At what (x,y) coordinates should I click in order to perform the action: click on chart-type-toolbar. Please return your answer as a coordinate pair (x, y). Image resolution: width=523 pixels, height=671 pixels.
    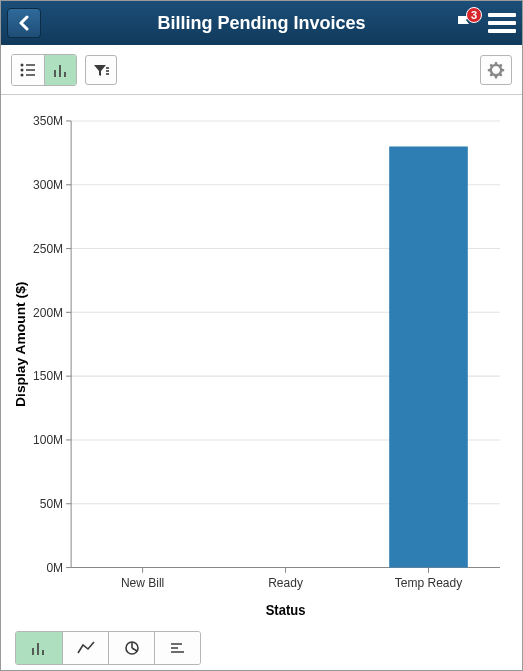
    Looking at the image, I should click on (262, 648).